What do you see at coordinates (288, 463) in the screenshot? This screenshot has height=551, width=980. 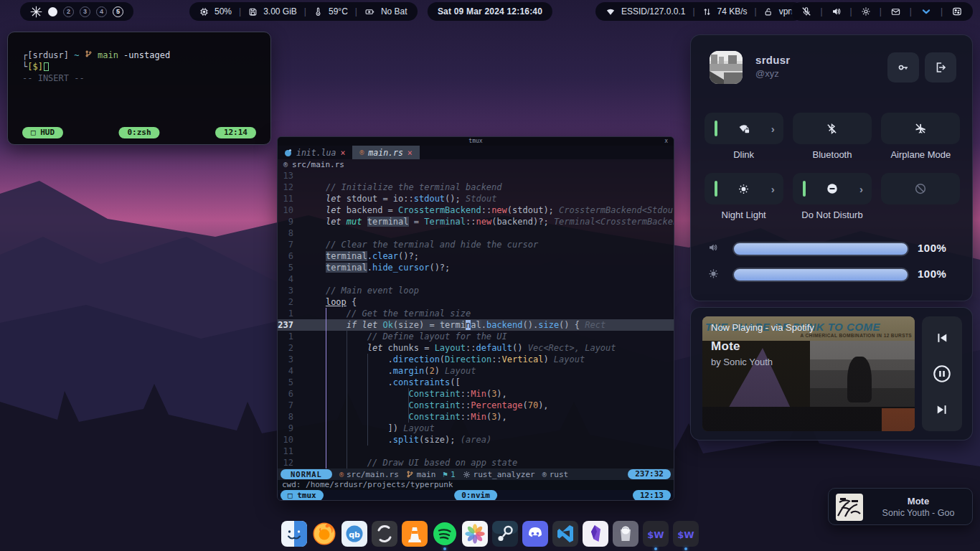 I see `line-number: 12` at bounding box center [288, 463].